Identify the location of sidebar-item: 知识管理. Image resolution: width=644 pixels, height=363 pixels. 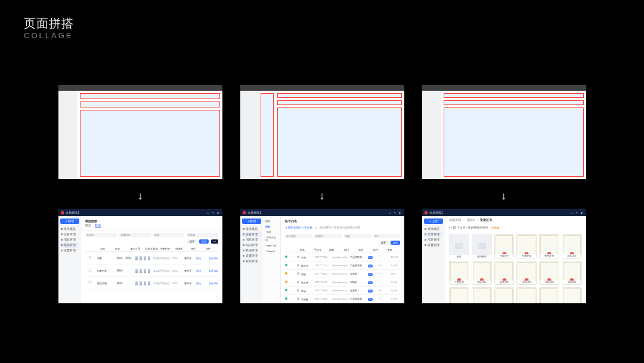
(252, 245).